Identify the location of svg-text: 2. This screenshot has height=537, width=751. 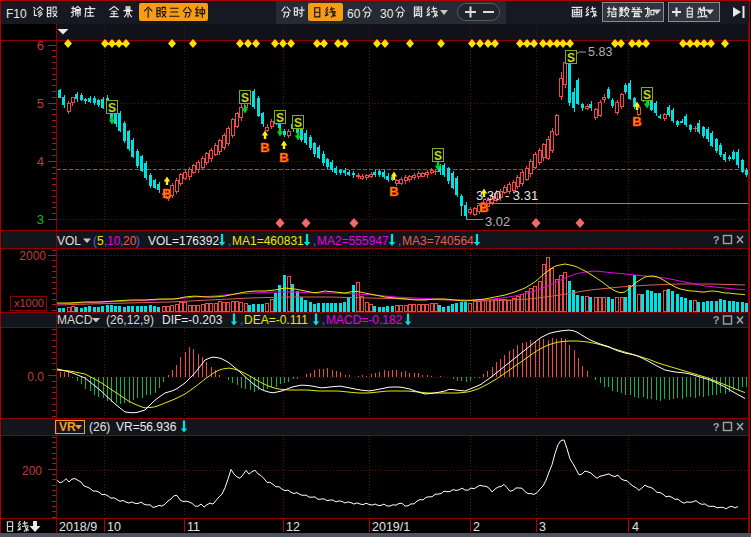
(476, 527).